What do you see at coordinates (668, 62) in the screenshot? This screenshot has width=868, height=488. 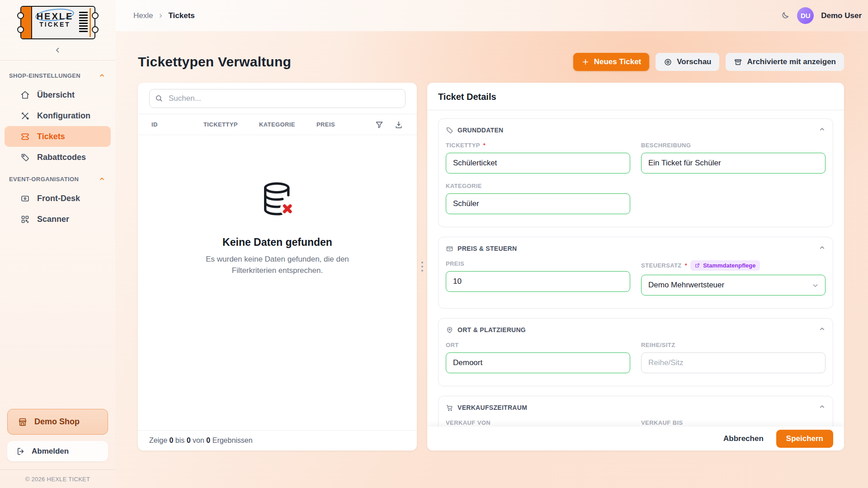 I see `preview-icon` at bounding box center [668, 62].